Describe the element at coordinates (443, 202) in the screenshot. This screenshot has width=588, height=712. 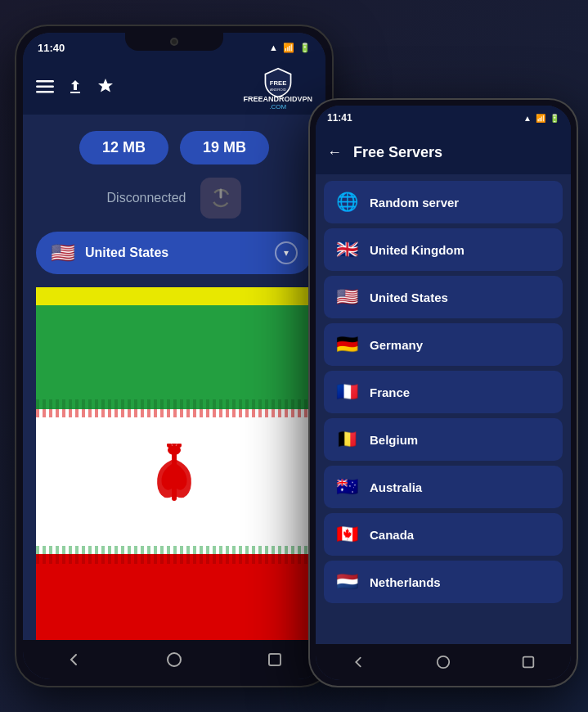
I see `server-item-random: 🌐 Random server` at that location.